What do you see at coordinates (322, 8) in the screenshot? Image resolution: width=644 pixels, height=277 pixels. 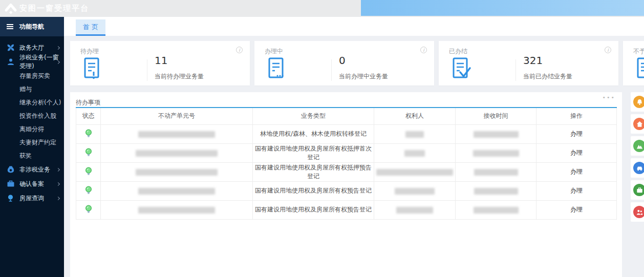 I see `top-header: 安图一窗受理平台` at bounding box center [322, 8].